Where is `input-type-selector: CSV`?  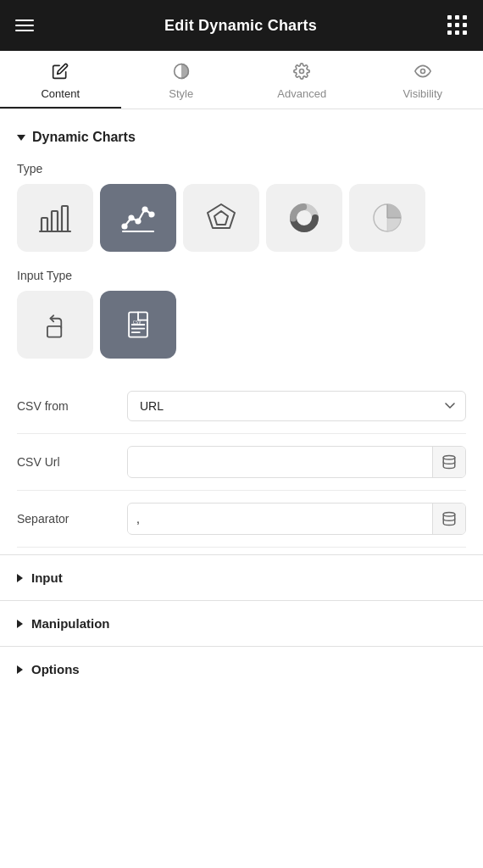 input-type-selector: CSV is located at coordinates (242, 325).